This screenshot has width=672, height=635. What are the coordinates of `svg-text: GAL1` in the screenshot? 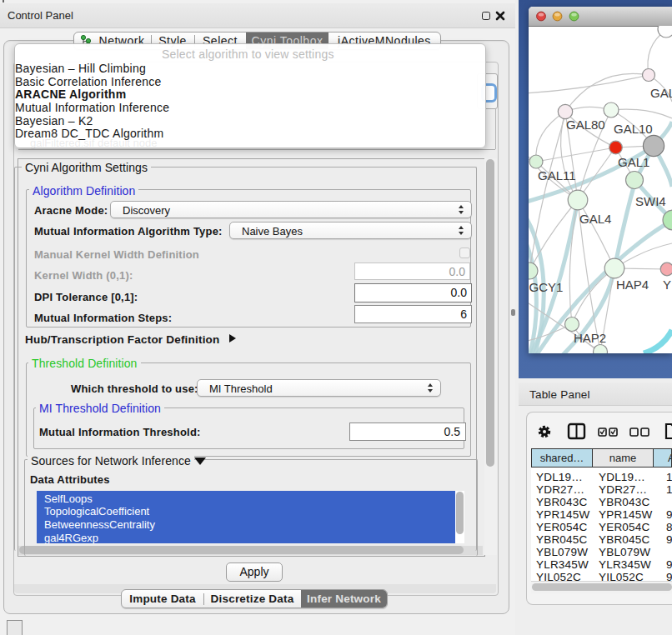 It's located at (634, 162).